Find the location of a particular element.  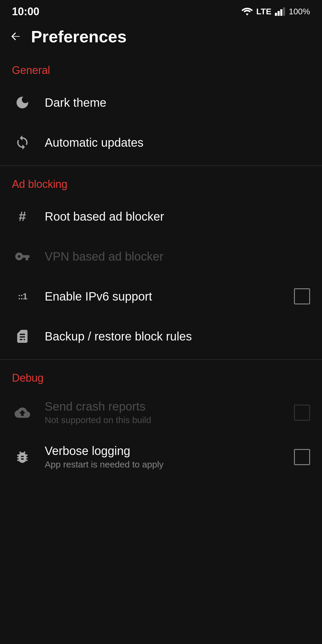

pref-automatic-updates: Automatic updates is located at coordinates (161, 143).